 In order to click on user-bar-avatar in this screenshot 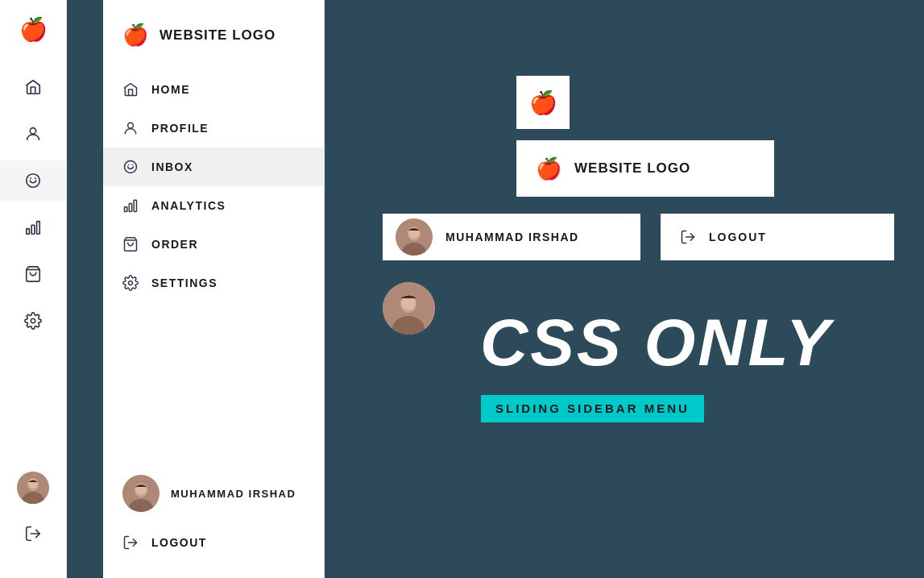, I will do `click(414, 237)`.